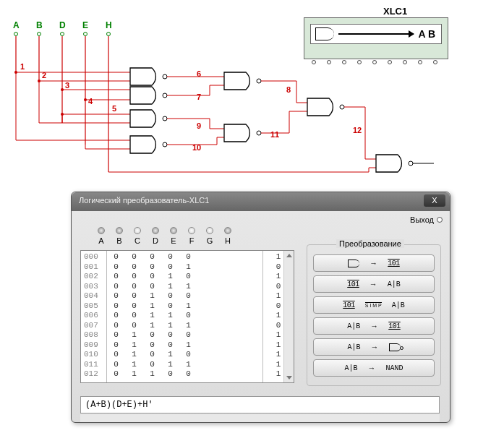  Describe the element at coordinates (101, 231) in the screenshot. I see `column-toggle-a` at that location.